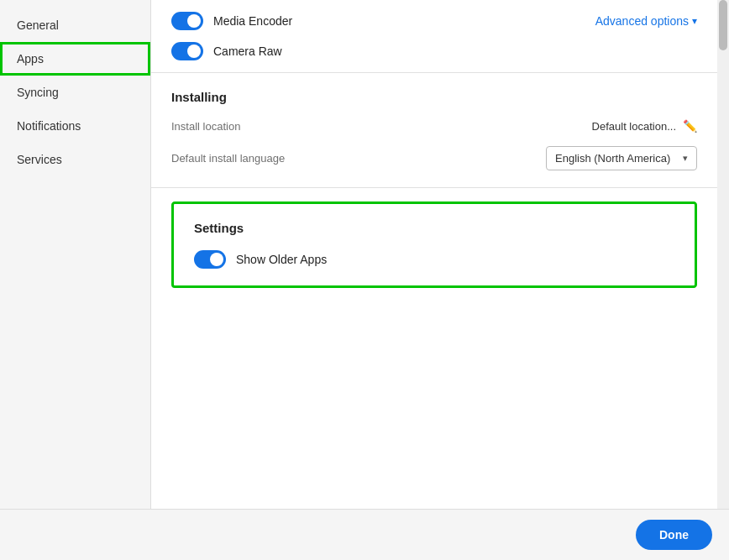 The height and width of the screenshot is (560, 729). What do you see at coordinates (210, 259) in the screenshot?
I see `show-older-apps-toggle` at bounding box center [210, 259].